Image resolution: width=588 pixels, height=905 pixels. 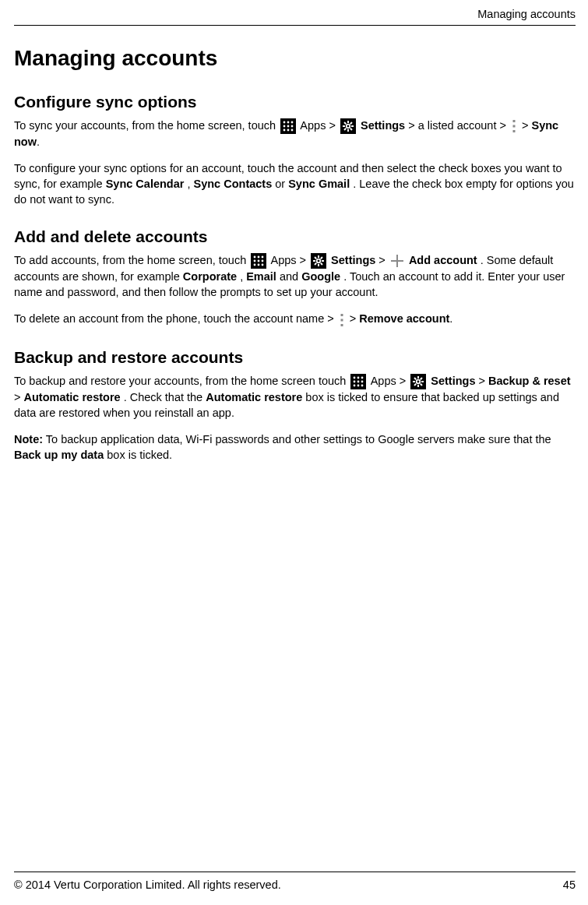 What do you see at coordinates (176, 319) in the screenshot?
I see `text: To delete an account from the phone, tou…` at bounding box center [176, 319].